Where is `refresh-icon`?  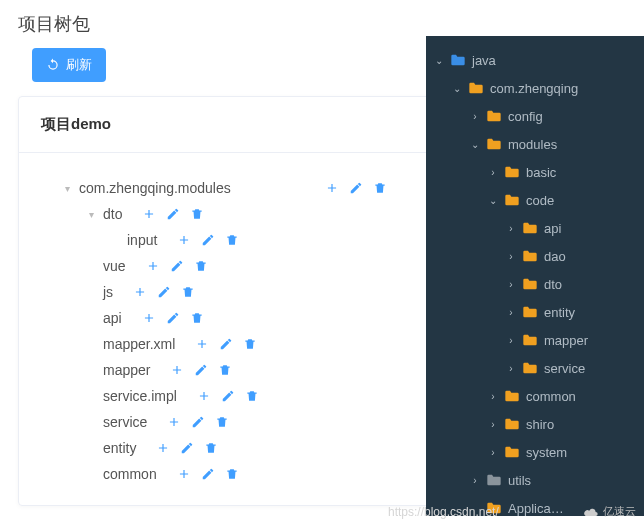
refresh-icon is located at coordinates (53, 65).